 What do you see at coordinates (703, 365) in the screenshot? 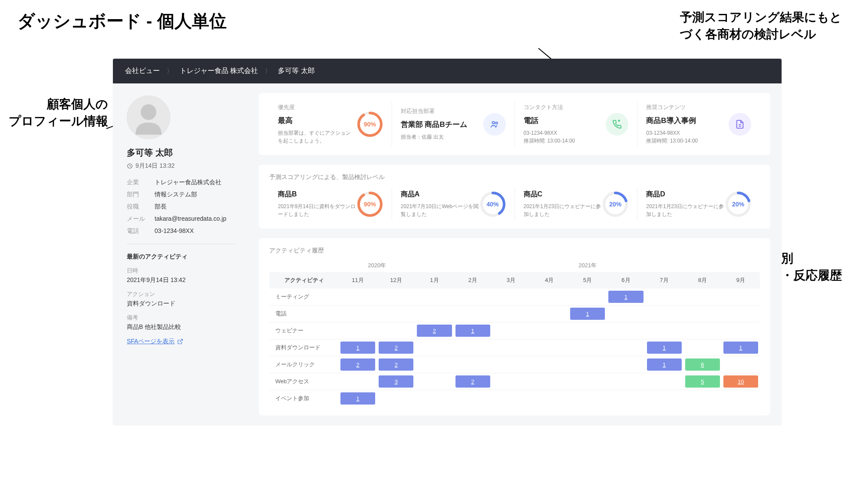
I see `history-cell: 6` at bounding box center [703, 365].